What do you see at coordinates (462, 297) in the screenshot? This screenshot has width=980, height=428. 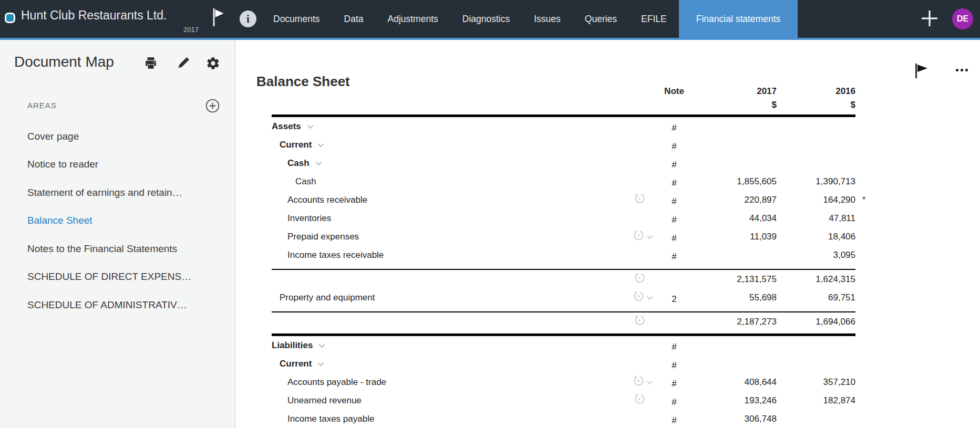 I see `row-label-cell: Property and equipment` at bounding box center [462, 297].